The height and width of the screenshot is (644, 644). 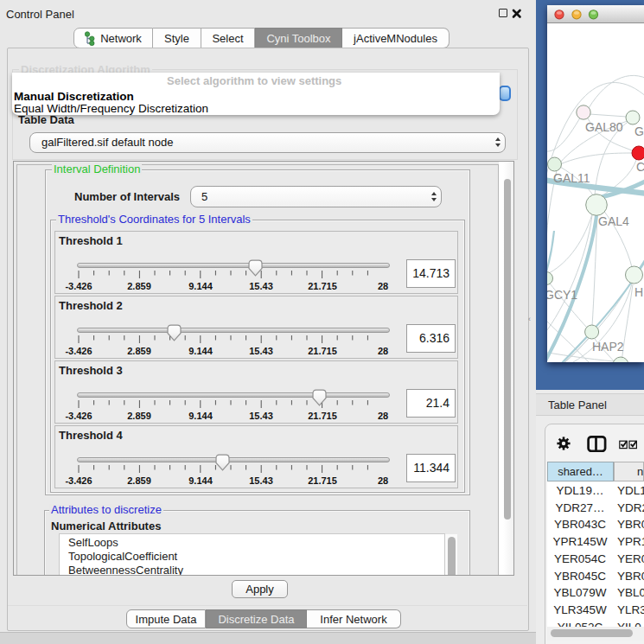 I want to click on svg-text: GAL4, so click(x=614, y=221).